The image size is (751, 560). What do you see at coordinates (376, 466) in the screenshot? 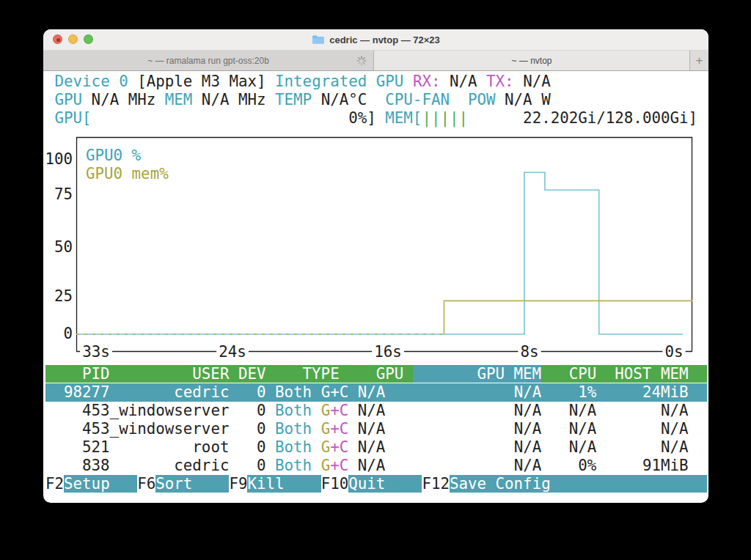
I see `table-row: 838 cedric 0 Both G+C N/A N/A 0% 91MiB` at bounding box center [376, 466].